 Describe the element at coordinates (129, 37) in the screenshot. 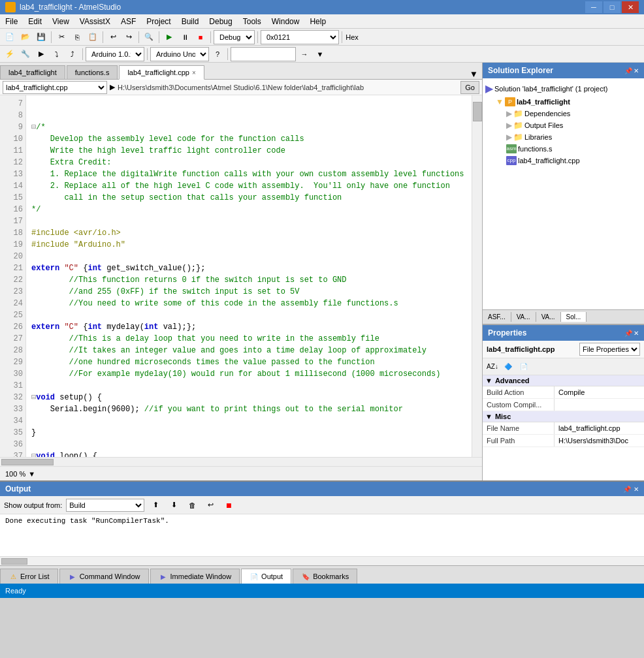

I see `tb-redo: ↪` at that location.